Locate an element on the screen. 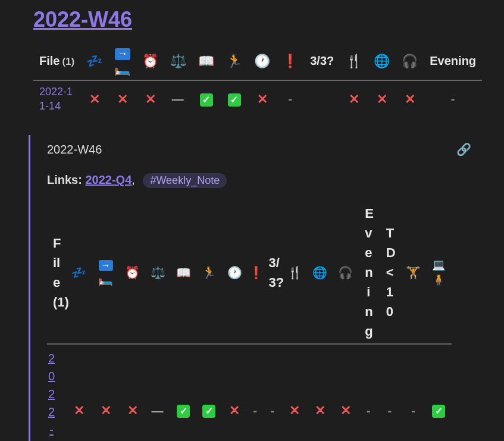 This screenshot has width=504, height=441. col-weights: 🏋️ is located at coordinates (413, 273).